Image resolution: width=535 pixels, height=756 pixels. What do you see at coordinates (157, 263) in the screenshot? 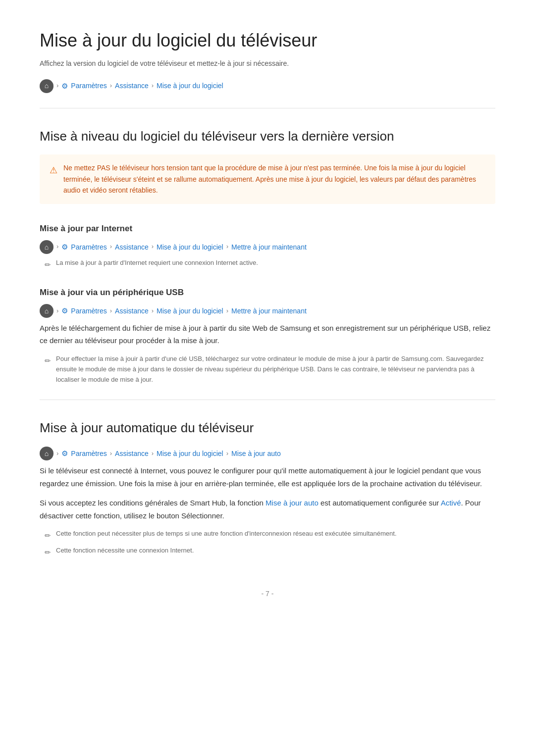
I see `note-internet-text: La mise à jour à partir d'Internet requi…` at bounding box center [157, 263].